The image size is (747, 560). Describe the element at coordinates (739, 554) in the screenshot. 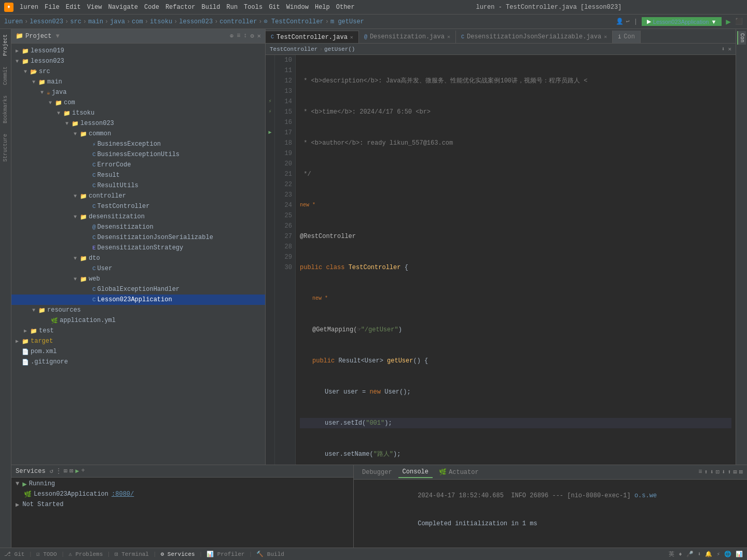

I see `status-chart: 📊` at that location.